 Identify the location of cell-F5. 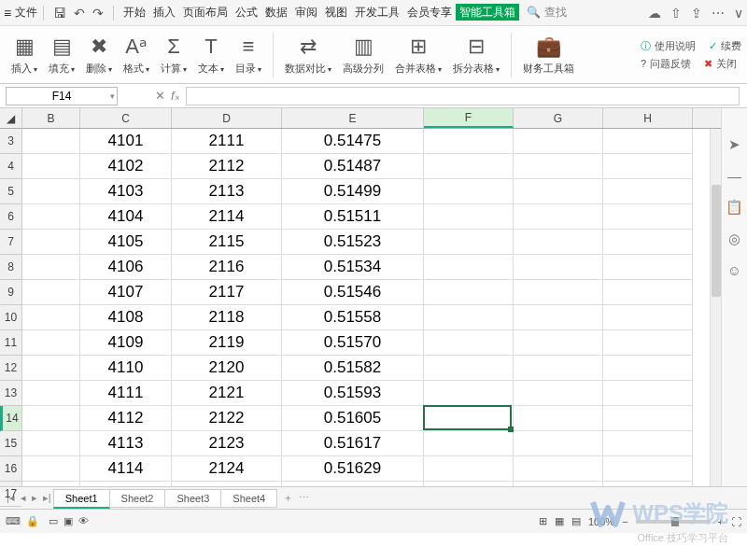
(469, 192).